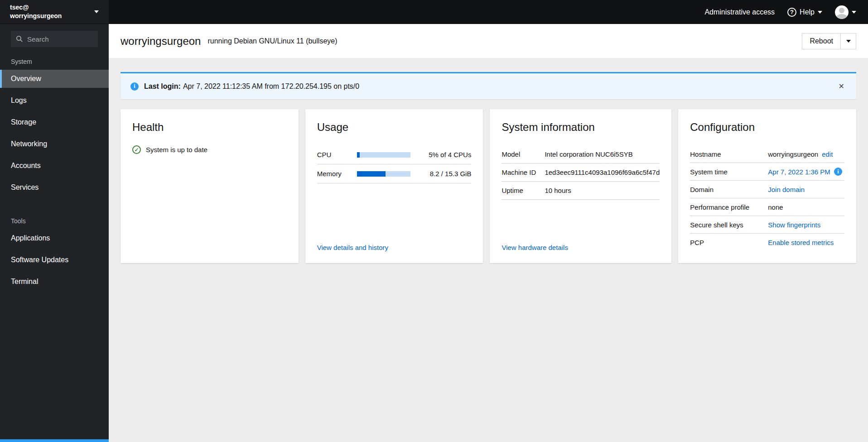 The image size is (868, 442). Describe the element at coordinates (739, 12) in the screenshot. I see `administrative-access-label: Administrative access` at that location.